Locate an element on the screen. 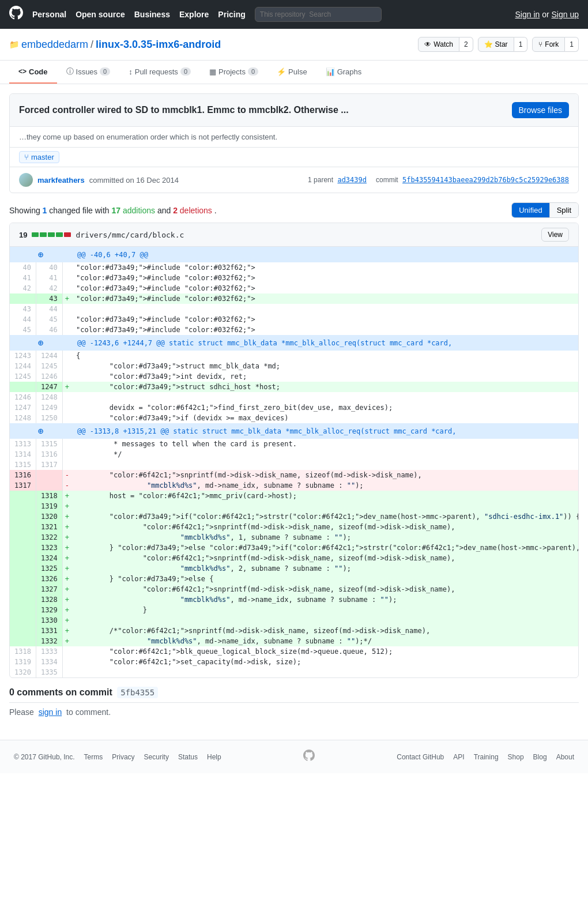 Image resolution: width=588 pixels, height=911 pixels. table-row: 4242 "color:#d73a49;">#include "color:#0… is located at coordinates (294, 288).